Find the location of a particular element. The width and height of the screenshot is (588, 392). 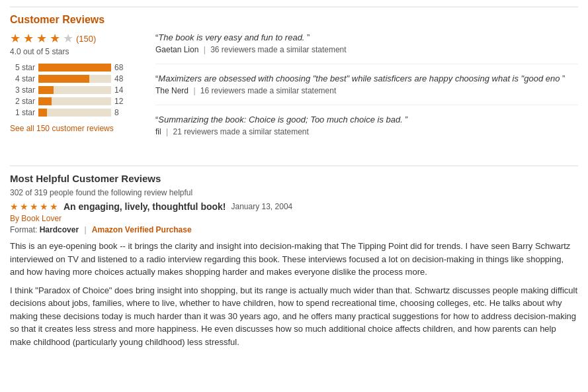

see-all-reviews-link: See all 150 customer reviews is located at coordinates (76, 128).